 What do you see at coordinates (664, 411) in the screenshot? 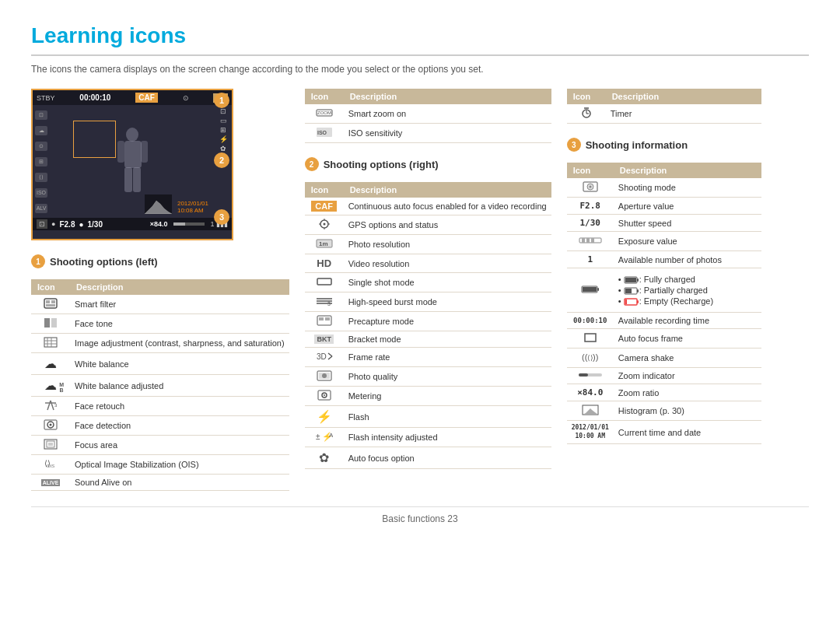
I see `table-row: Histogram (p. 30)` at bounding box center [664, 411].